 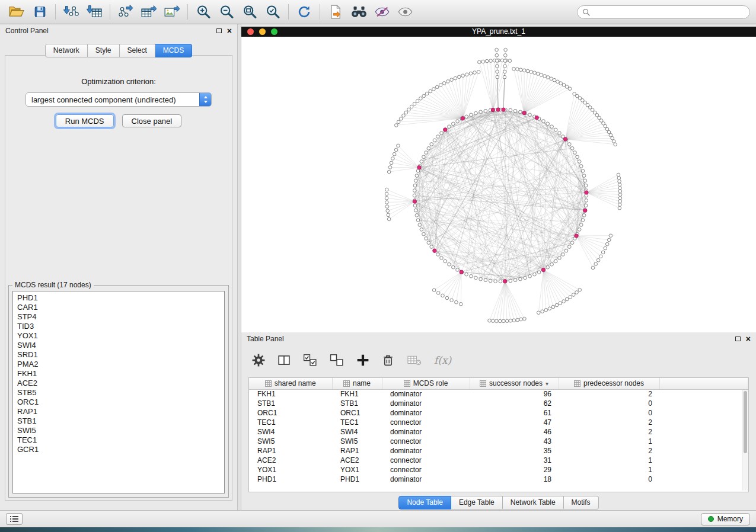 What do you see at coordinates (85, 121) in the screenshot?
I see `run-mcds-button: Run MCDS` at bounding box center [85, 121].